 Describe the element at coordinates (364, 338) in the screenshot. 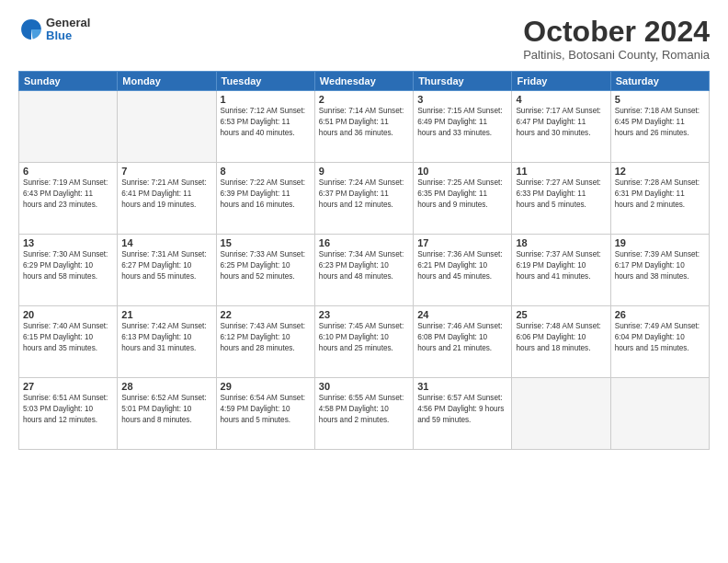

I see `day-info: Sunrise: 7:45 AM Sunset: 6:10 PM Dayligh…` at that location.